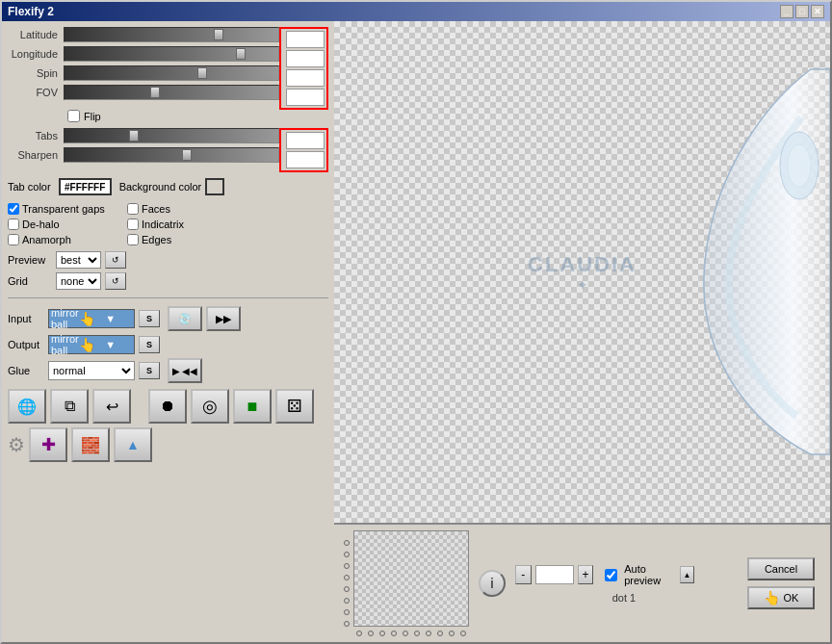  What do you see at coordinates (688, 575) in the screenshot?
I see `scroll-up-button: ▲` at bounding box center [688, 575].